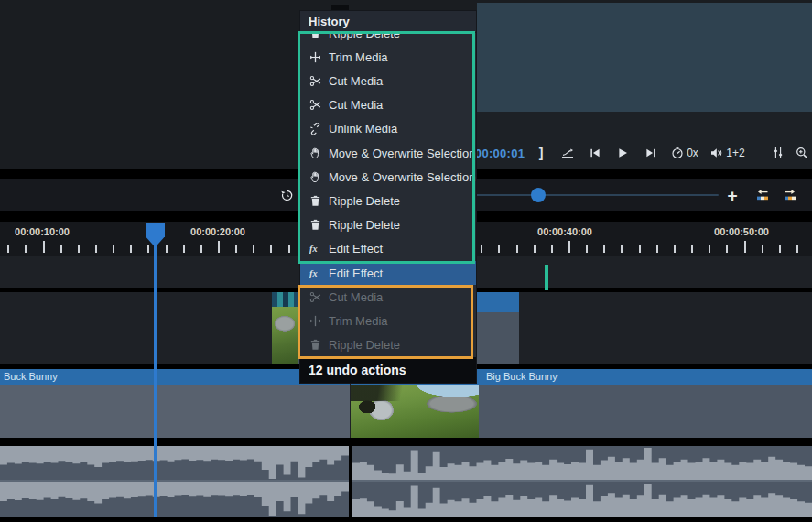 This screenshot has width=812, height=522. I want to click on magnifier-plus-icon, so click(802, 153).